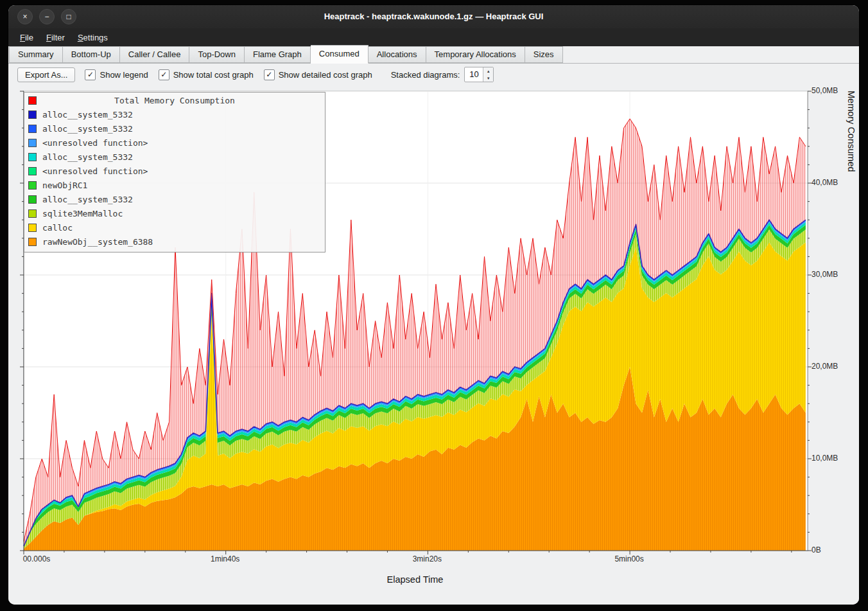  What do you see at coordinates (488, 71) in the screenshot?
I see `spin-up-button: ▲` at bounding box center [488, 71].